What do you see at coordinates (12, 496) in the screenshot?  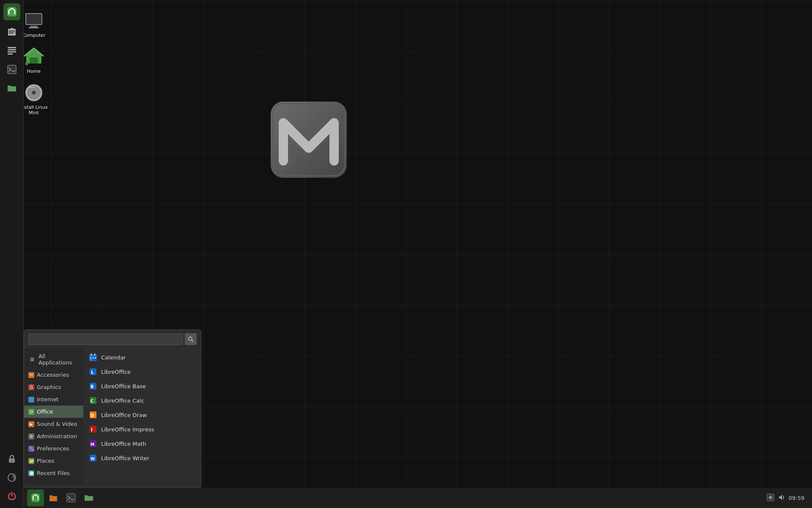 I see `panel-power-button` at bounding box center [12, 496].